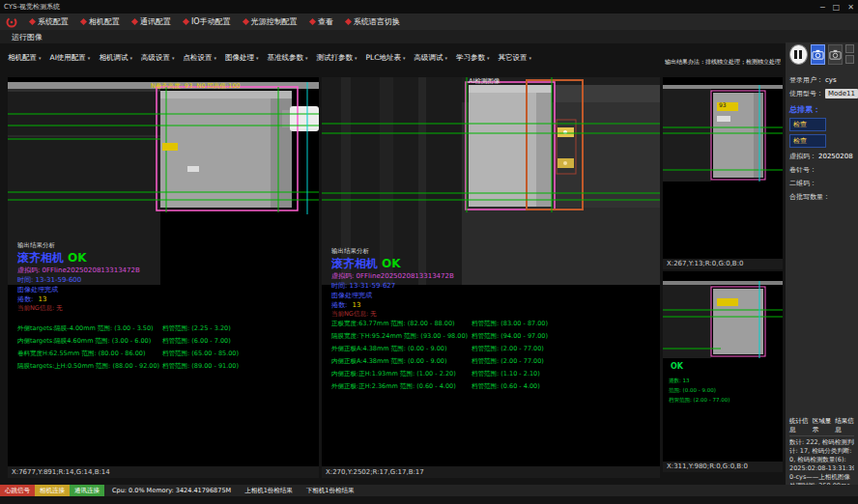 The height and width of the screenshot is (504, 858). I want to click on model-row: 使用型号： Mode11, so click(821, 94).